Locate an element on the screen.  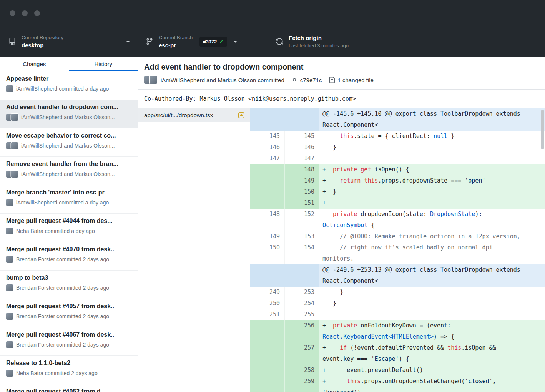
commit-list-item: Merge branch 'master' into esc-priAmWill… is located at coordinates (69, 199).